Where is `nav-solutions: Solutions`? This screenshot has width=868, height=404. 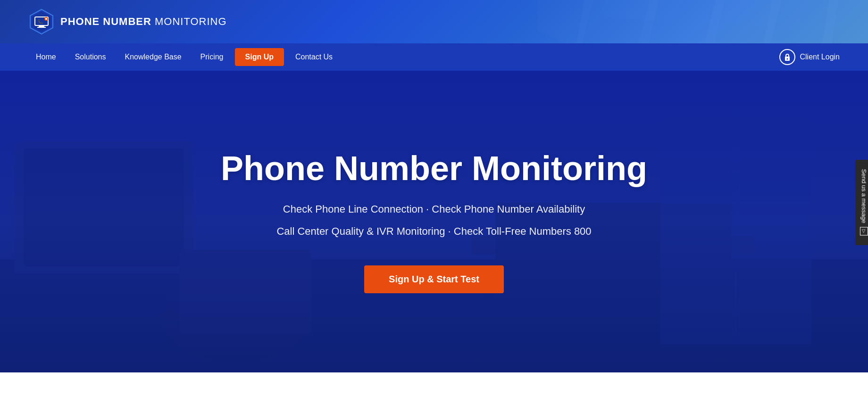
nav-solutions: Solutions is located at coordinates (91, 57).